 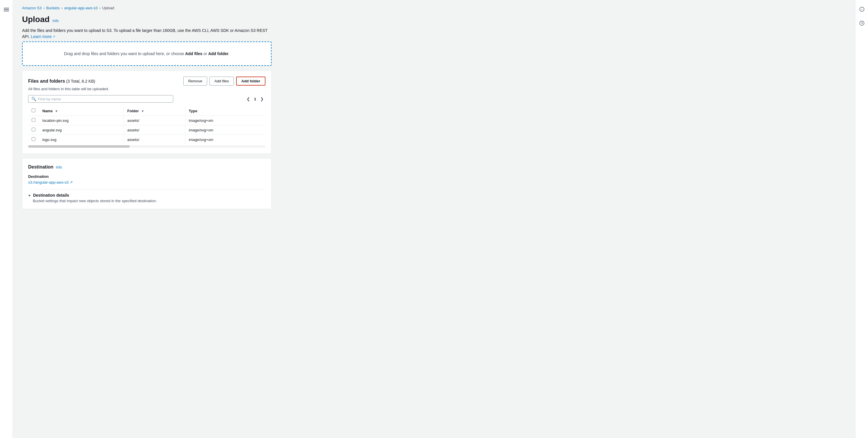 What do you see at coordinates (43, 37) in the screenshot?
I see `learn-more-link: Learn more ↗` at bounding box center [43, 37].